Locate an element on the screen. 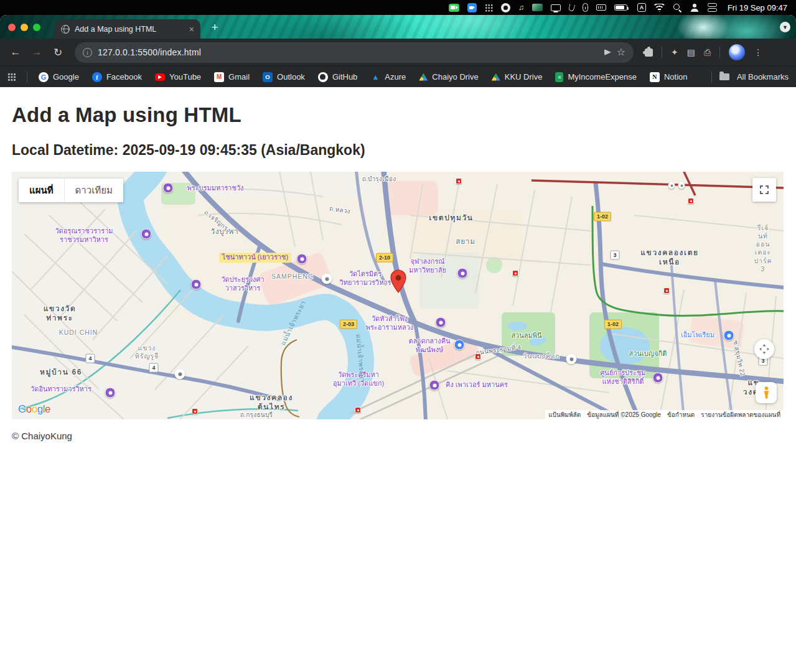 This screenshot has height=672, width=796. spotlight-search-icon is located at coordinates (677, 7).